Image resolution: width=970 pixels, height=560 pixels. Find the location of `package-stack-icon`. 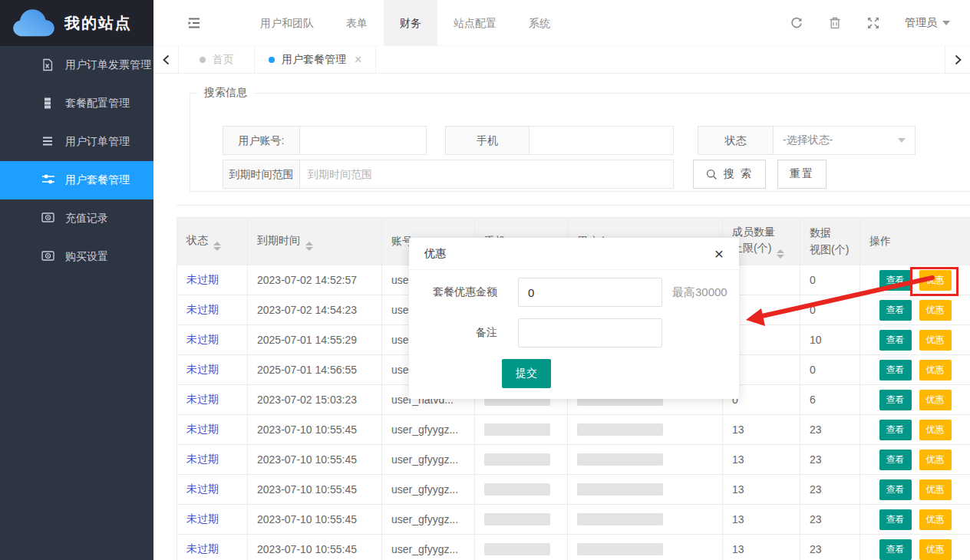

package-stack-icon is located at coordinates (48, 104).